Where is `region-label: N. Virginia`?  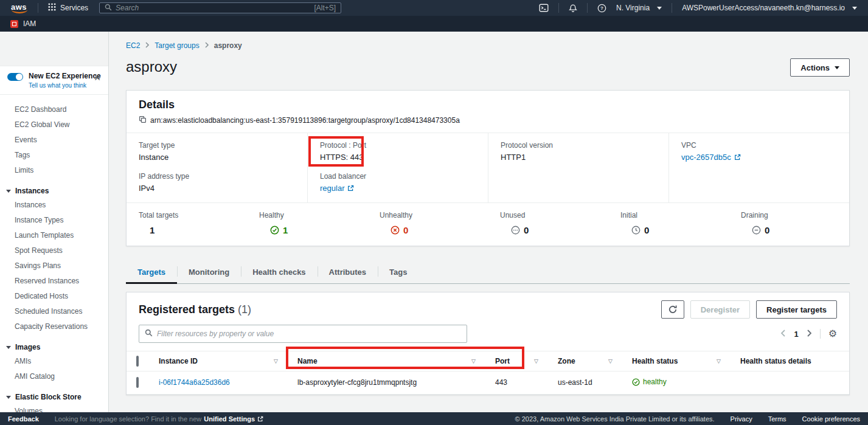
region-label: N. Virginia is located at coordinates (633, 8).